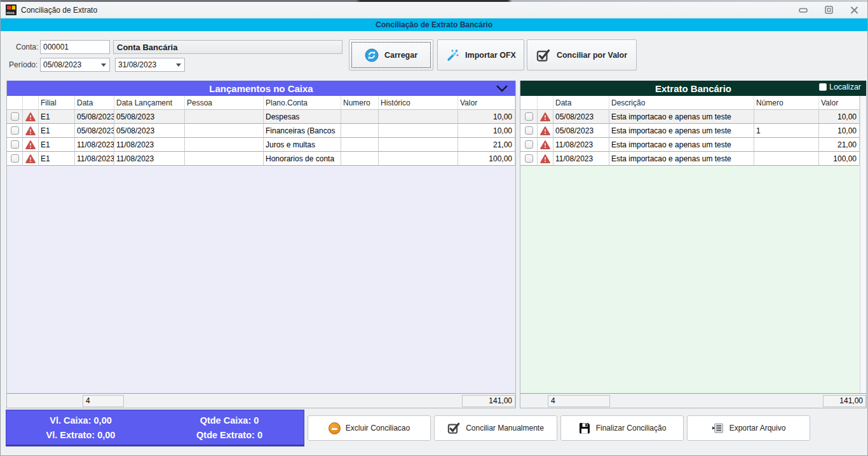 This screenshot has width=868, height=456. Describe the element at coordinates (360, 103) in the screenshot. I see `col-header: Numero` at that location.